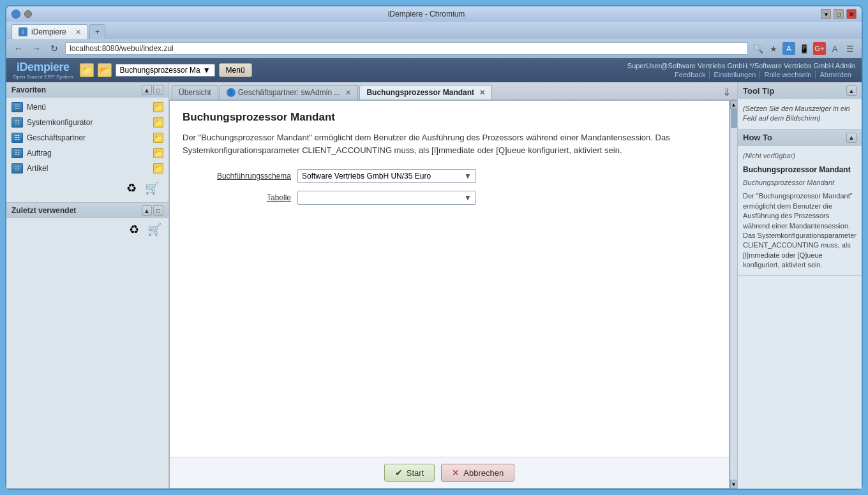 This screenshot has width=868, height=495. What do you see at coordinates (87, 230) in the screenshot?
I see `recently-recycle-area: ♻ 🛒` at bounding box center [87, 230].